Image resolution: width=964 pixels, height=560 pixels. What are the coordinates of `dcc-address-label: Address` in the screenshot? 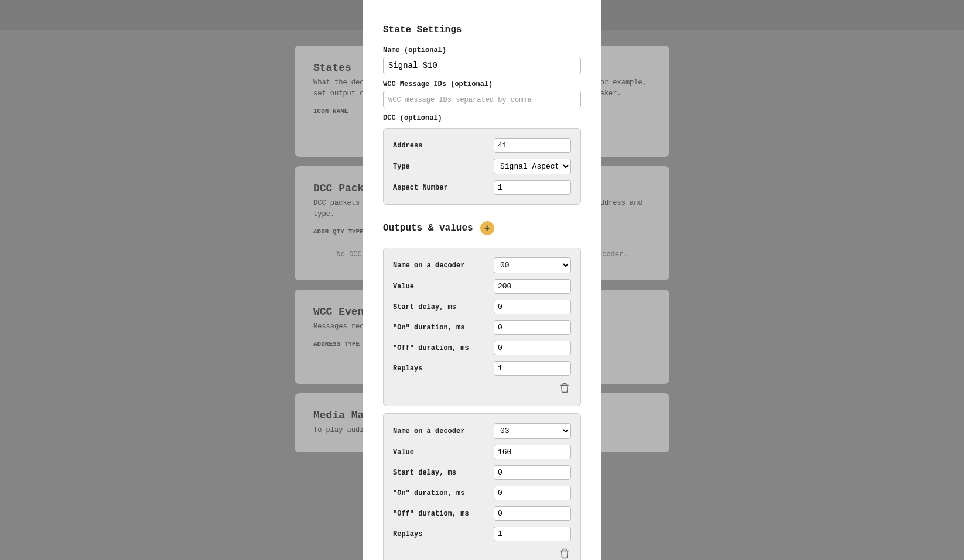 It's located at (431, 146).